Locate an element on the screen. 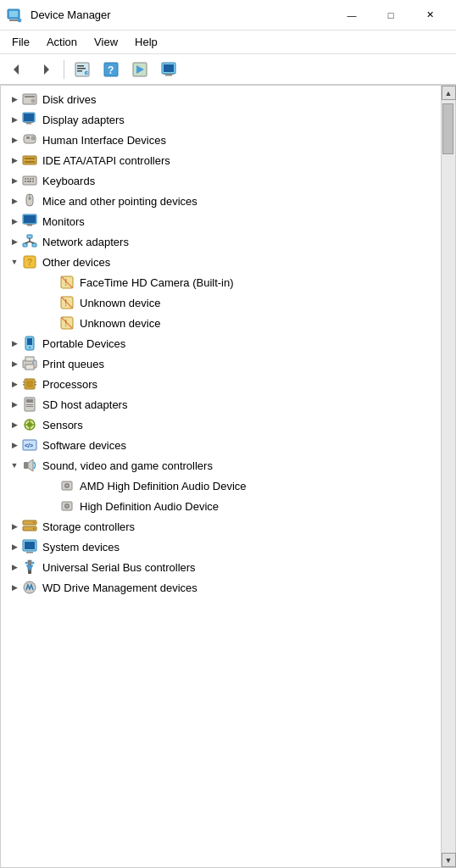 The width and height of the screenshot is (456, 868). expand-btn-software-devices: ▶ is located at coordinates (14, 445).